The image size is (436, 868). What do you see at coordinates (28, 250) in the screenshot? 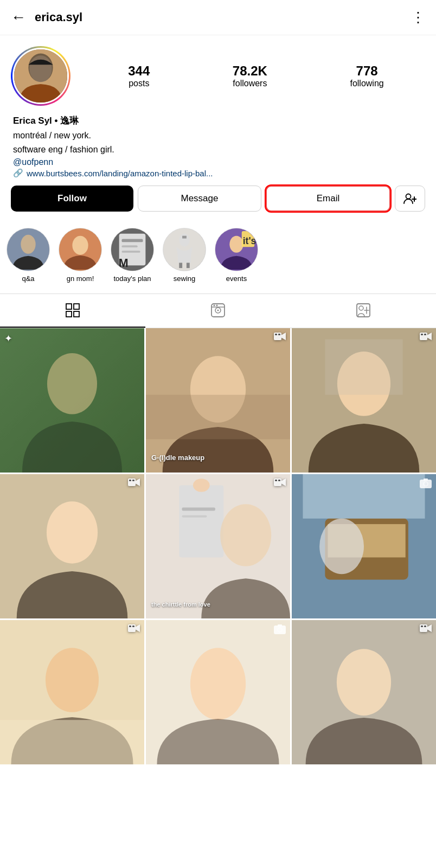
I see `highlight-circle-qa` at bounding box center [28, 250].